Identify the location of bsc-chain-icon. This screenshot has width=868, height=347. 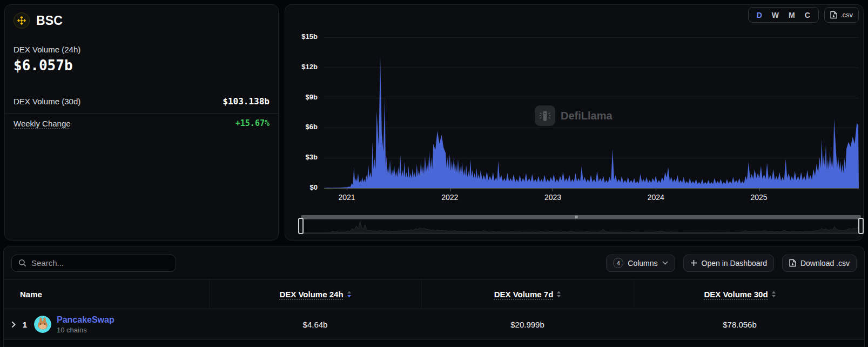
(22, 21).